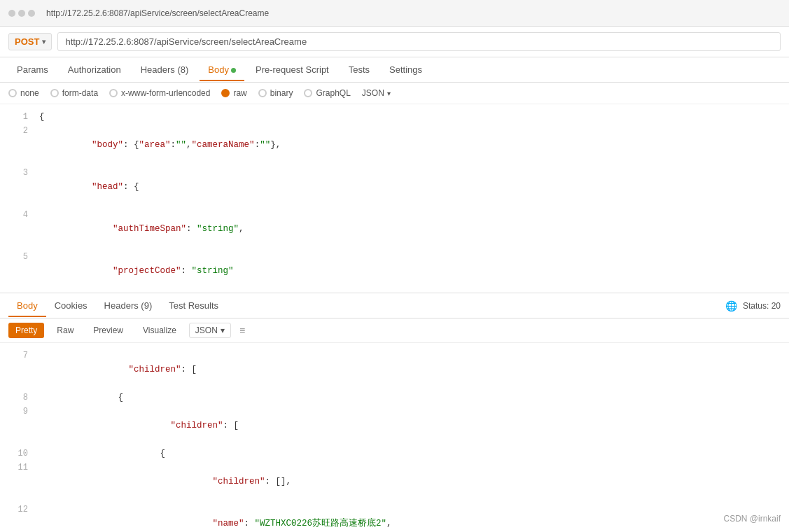 This screenshot has height=532, width=789. Describe the element at coordinates (108, 330) in the screenshot. I see `format-preview: Preview` at that location.